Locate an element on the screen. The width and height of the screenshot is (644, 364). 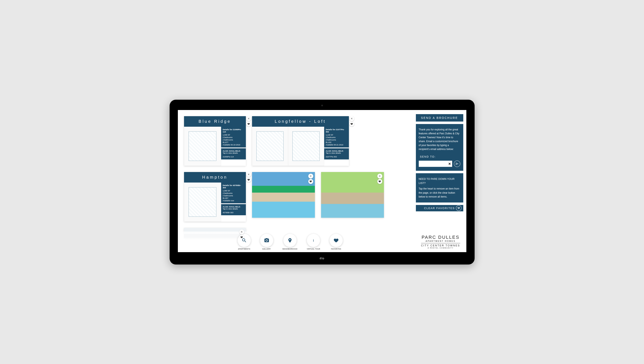
also-available: ALSO AVAILABLE: Tap to view details 2107… is located at coordinates (337, 154).